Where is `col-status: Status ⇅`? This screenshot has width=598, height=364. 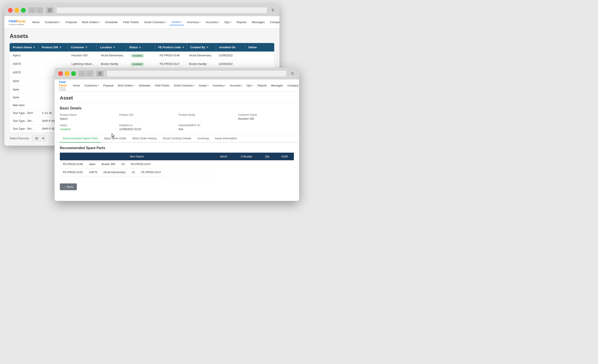
col-status: Status ⇅ is located at coordinates (141, 47).